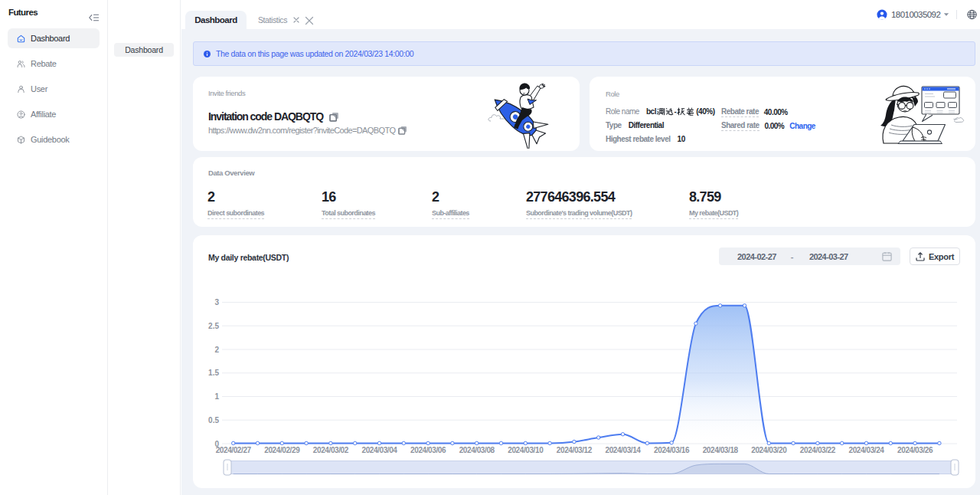 This screenshot has width=980, height=495. Describe the element at coordinates (331, 451) in the screenshot. I see `svg-text: 2024/03/02` at that location.